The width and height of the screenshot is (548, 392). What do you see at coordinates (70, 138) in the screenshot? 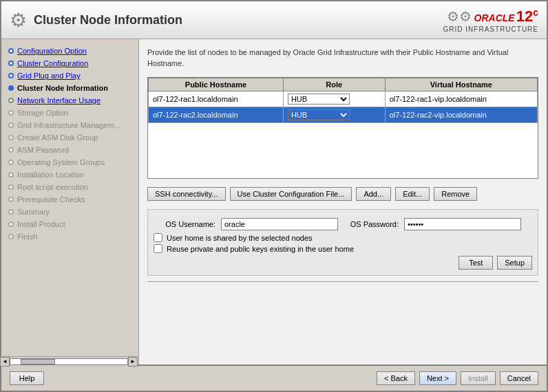
I see `sidebar-item-create-asm: Create ASM Disk Group` at bounding box center [70, 138].